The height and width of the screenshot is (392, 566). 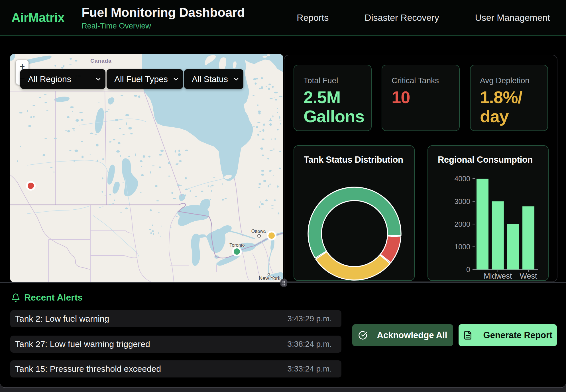 I want to click on fuel-type-filter-label: All Fuel Types, so click(x=141, y=79).